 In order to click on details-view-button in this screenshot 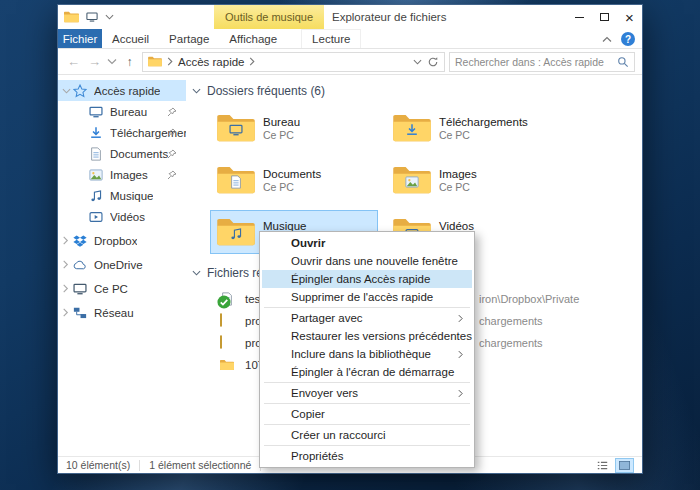, I will do `click(602, 466)`.